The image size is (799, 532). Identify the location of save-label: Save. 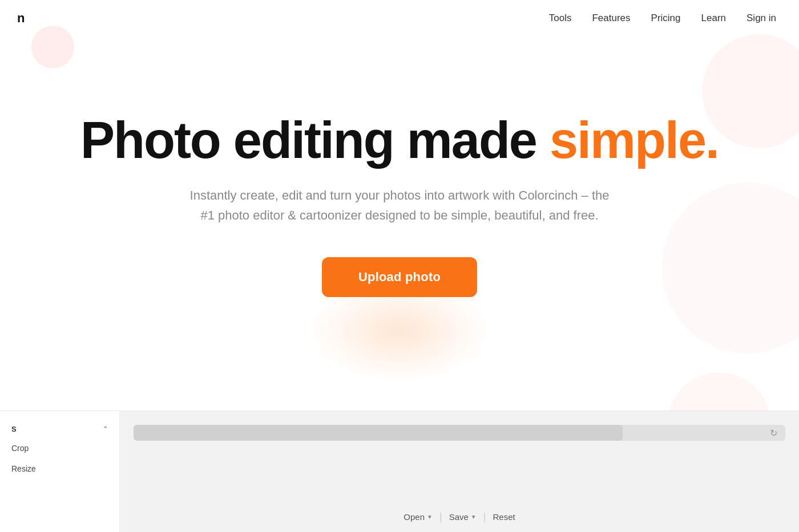
(459, 517).